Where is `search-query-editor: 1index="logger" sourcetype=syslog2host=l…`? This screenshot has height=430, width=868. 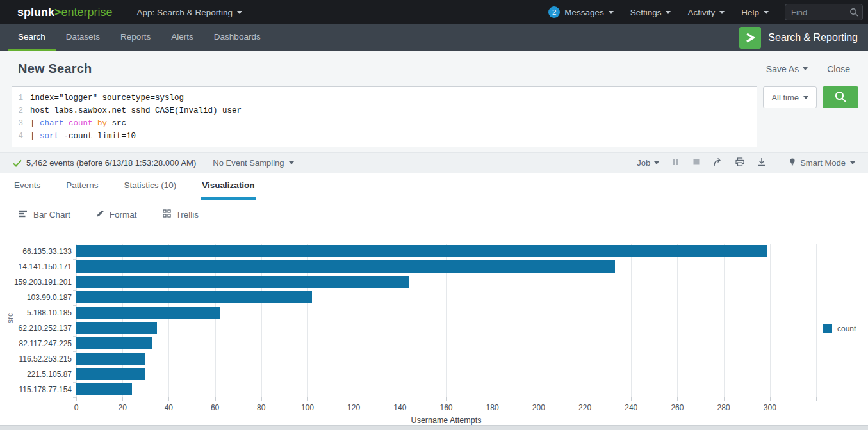
search-query-editor: 1index="logger" sourcetype=syslog2host=l… is located at coordinates (384, 116).